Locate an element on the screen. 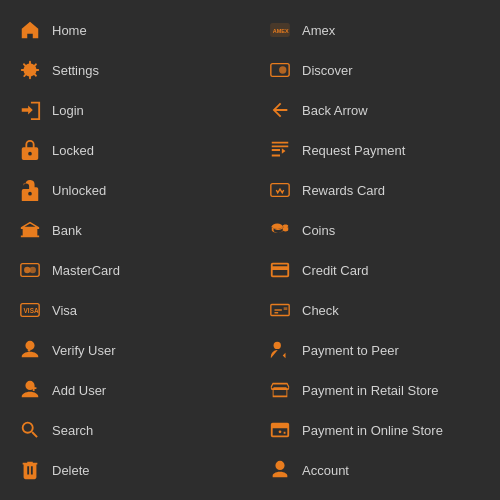 This screenshot has height=500, width=500. request-payment-label: Request Payment is located at coordinates (354, 150).